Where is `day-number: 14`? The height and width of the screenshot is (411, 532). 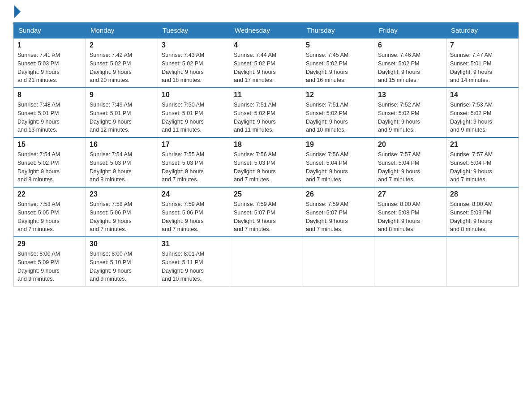
day-number: 14 is located at coordinates (482, 95).